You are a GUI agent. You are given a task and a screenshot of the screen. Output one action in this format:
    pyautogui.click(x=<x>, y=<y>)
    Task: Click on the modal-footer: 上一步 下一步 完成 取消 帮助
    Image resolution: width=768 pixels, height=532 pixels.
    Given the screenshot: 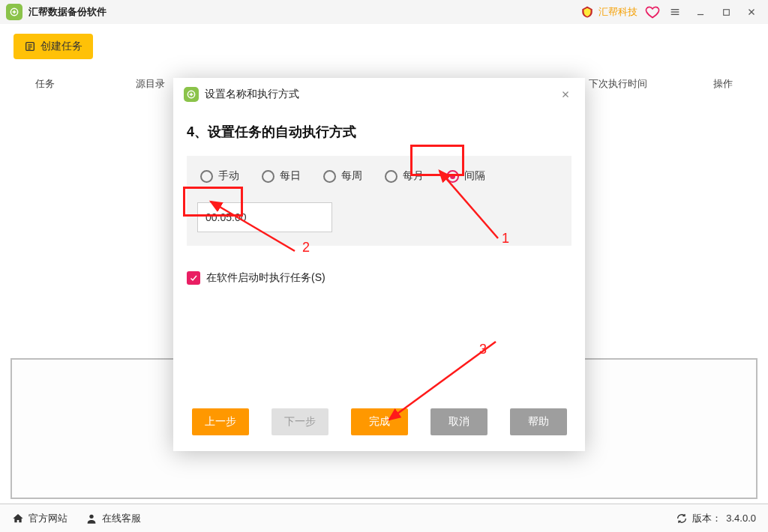 What is the action you would take?
    pyautogui.click(x=380, y=422)
    